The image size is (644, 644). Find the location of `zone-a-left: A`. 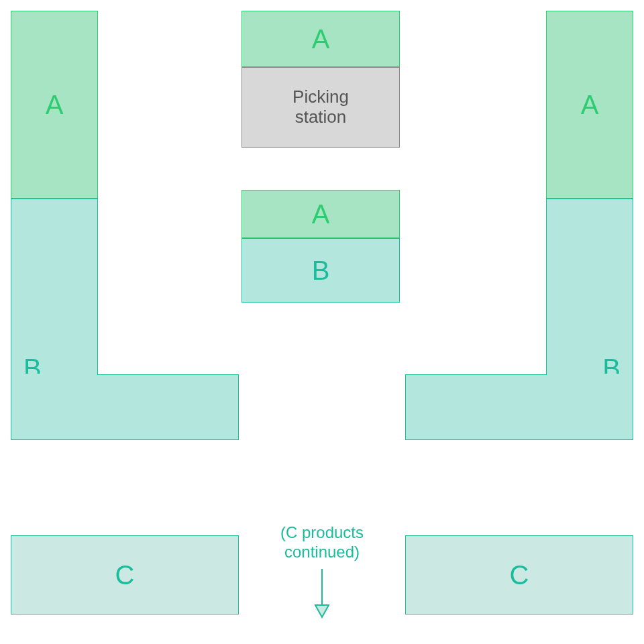

zone-a-left: A is located at coordinates (54, 105).